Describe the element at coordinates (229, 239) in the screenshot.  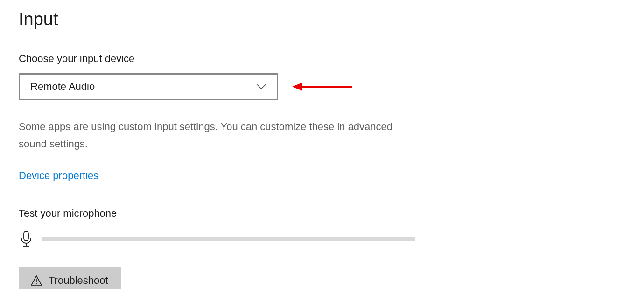
I see `mic-level-bar` at that location.